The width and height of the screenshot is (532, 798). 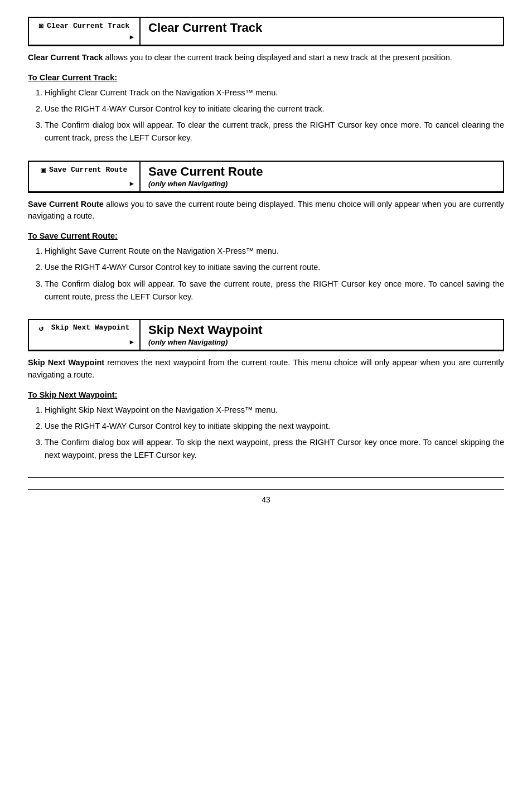 What do you see at coordinates (274, 274) in the screenshot?
I see `steps-list-save: Highlight Save Current Route on the Navi…` at bounding box center [274, 274].